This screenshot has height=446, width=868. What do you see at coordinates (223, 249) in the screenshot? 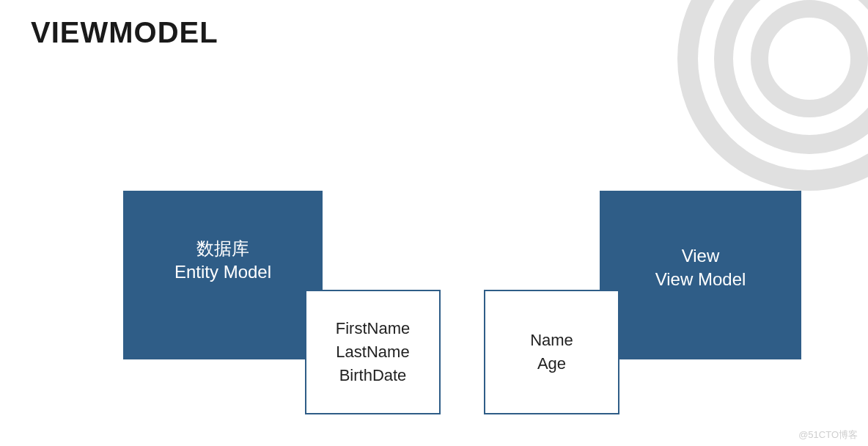
I see `entity-model-line1: 数据库` at bounding box center [223, 249].